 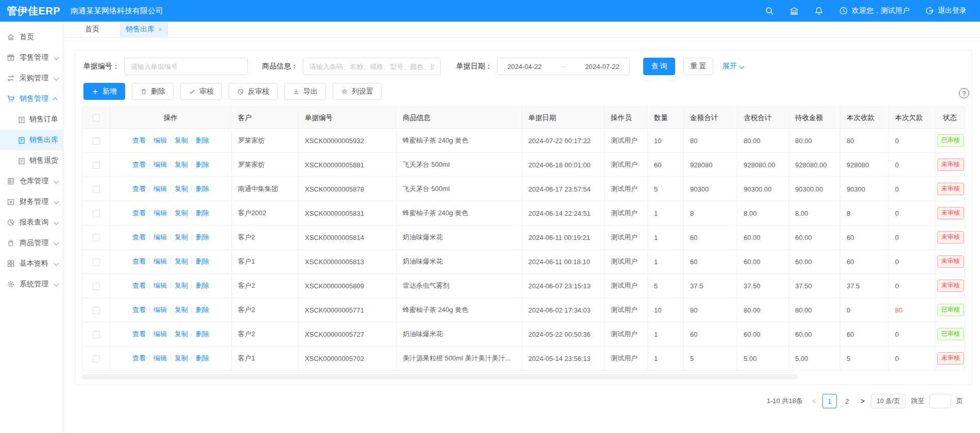 I want to click on close-icon: ×, so click(x=160, y=29).